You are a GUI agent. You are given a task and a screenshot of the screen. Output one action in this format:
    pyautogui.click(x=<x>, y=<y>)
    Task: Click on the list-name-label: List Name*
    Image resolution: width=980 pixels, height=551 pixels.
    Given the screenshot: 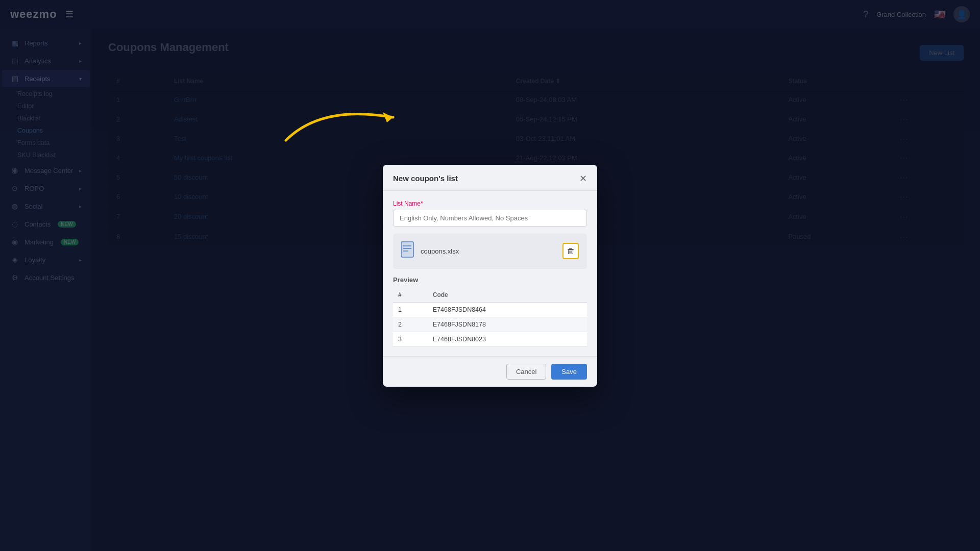 What is the action you would take?
    pyautogui.click(x=490, y=204)
    